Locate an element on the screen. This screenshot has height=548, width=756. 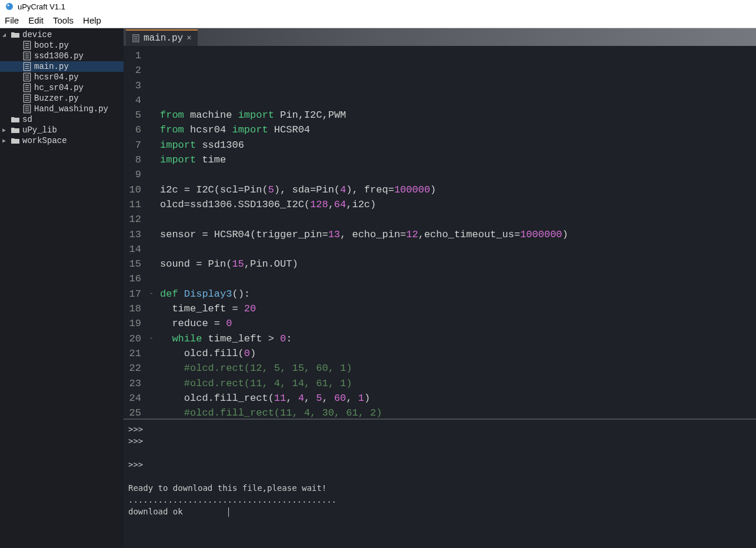
tree-label: sd is located at coordinates (27, 119).